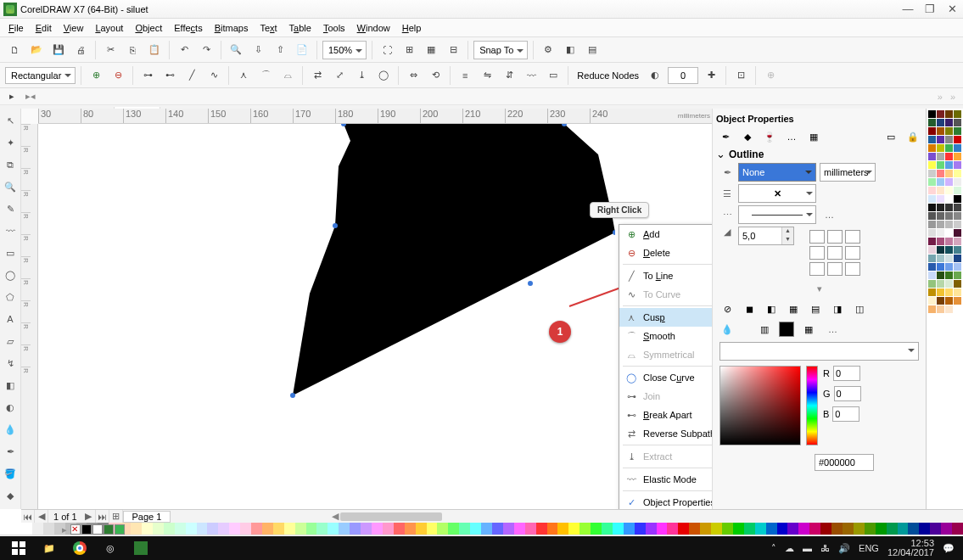  What do you see at coordinates (409, 50) in the screenshot?
I see `rulers-button: ⊞` at bounding box center [409, 50].